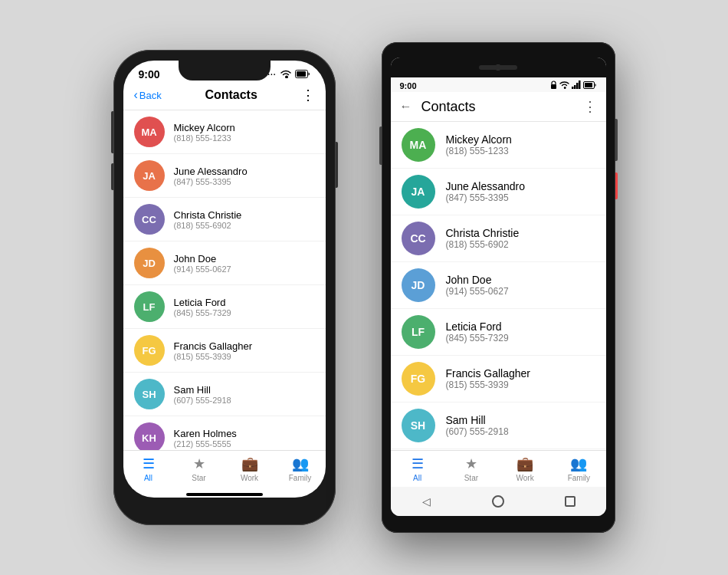  I want to click on android-tab-label: Star, so click(471, 478).